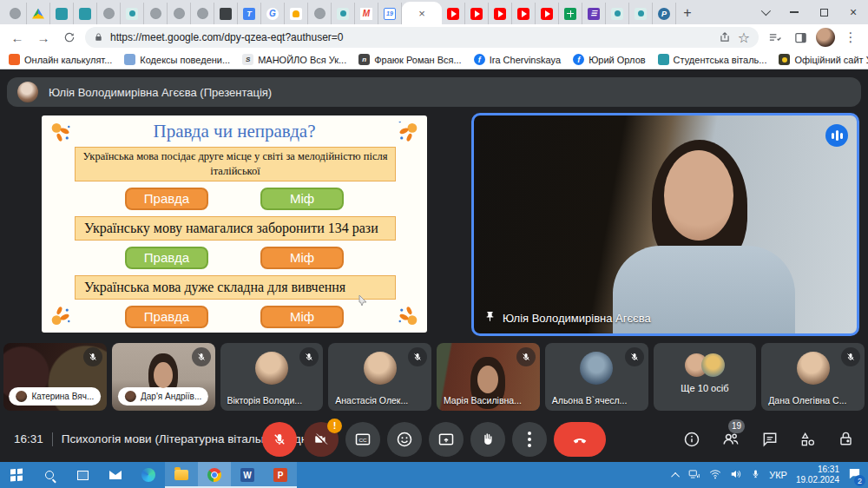 The width and height of the screenshot is (868, 488). I want to click on pinned-tab-translate-icon: T, so click(250, 14).